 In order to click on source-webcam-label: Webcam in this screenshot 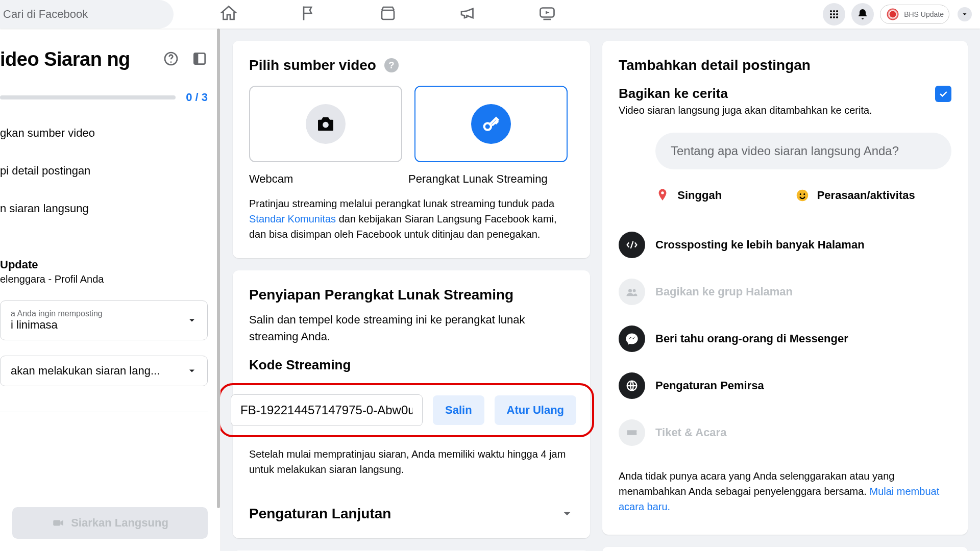, I will do `click(323, 179)`.